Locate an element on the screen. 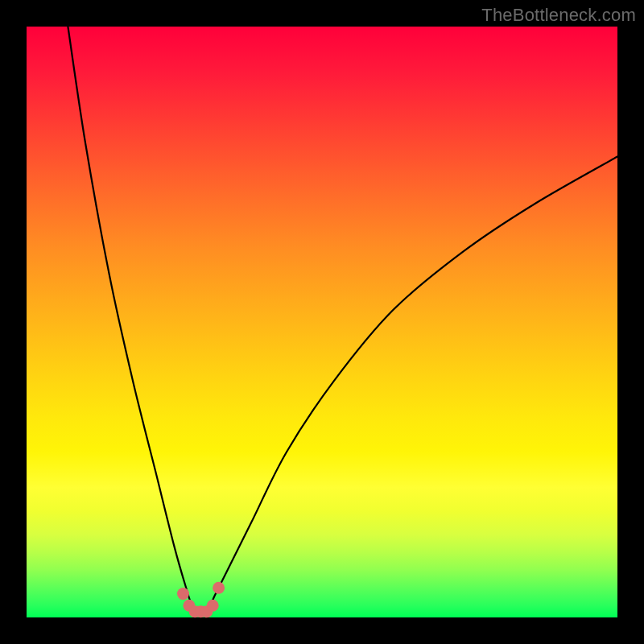 The width and height of the screenshot is (644, 644). watermark-text: TheBottleneck.com is located at coordinates (559, 15).